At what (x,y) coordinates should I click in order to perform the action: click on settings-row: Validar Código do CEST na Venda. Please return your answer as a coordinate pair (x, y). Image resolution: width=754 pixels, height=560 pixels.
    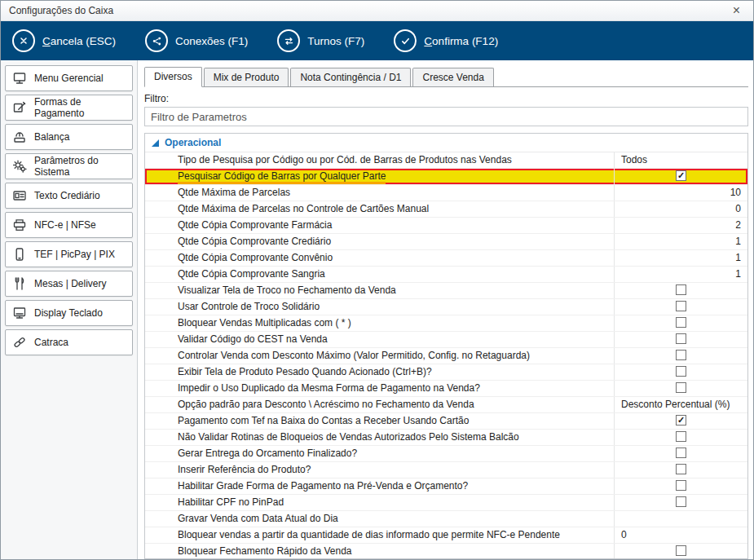
    Looking at the image, I should click on (447, 340).